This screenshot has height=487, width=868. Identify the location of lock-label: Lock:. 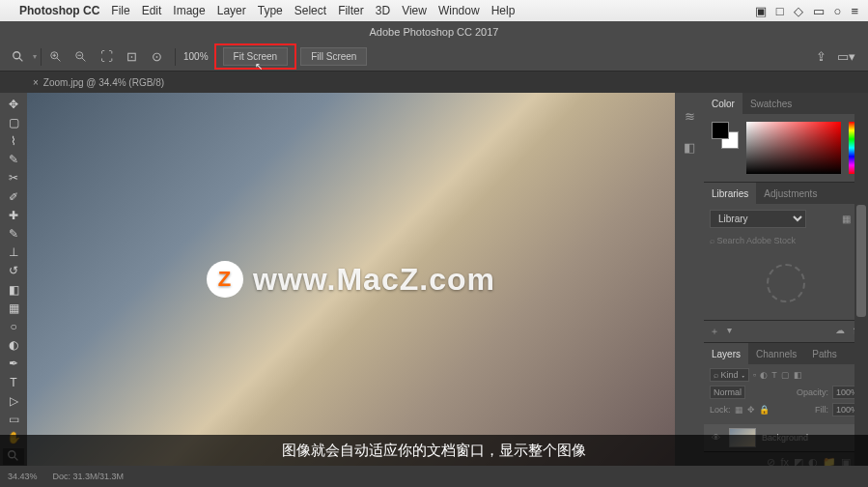
(720, 410).